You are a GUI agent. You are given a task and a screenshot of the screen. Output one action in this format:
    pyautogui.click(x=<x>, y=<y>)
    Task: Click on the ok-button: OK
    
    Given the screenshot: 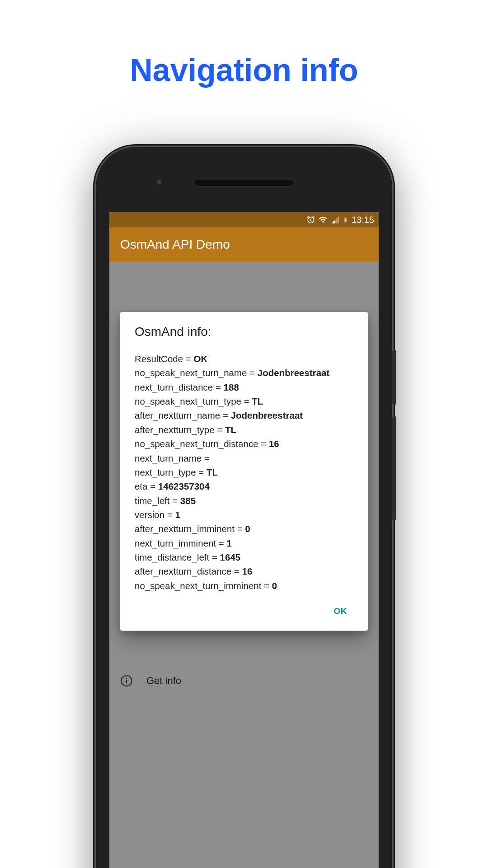 What is the action you would take?
    pyautogui.click(x=341, y=611)
    